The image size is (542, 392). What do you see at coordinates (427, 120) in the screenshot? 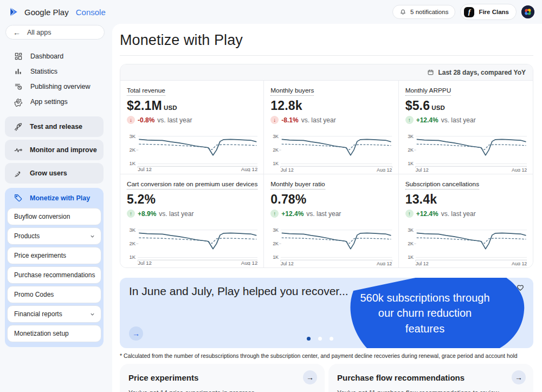
I see `metric-change-percent: +12.4%` at bounding box center [427, 120].